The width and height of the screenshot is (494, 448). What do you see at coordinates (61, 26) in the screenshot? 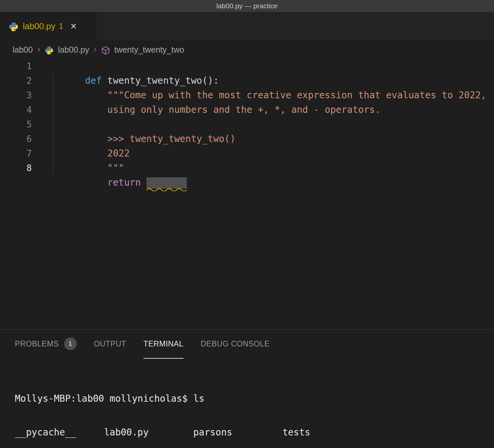
I see `tab-problems-count: 1` at bounding box center [61, 26].